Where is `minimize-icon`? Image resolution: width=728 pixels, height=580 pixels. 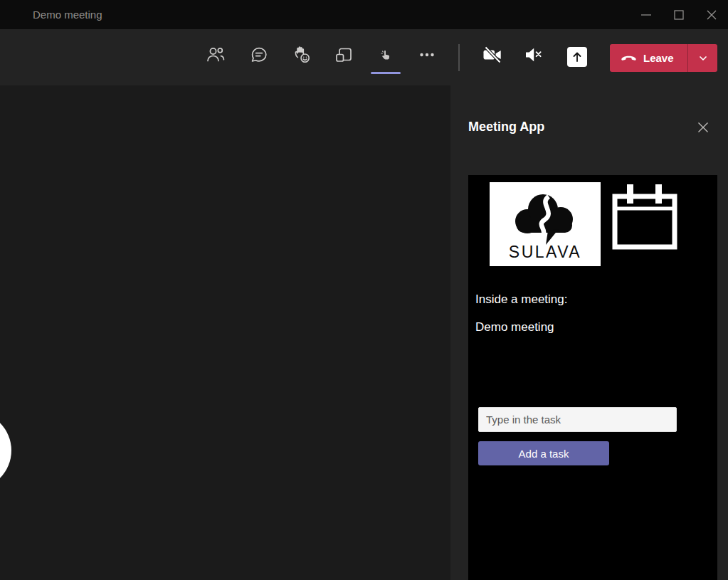 minimize-icon is located at coordinates (646, 15).